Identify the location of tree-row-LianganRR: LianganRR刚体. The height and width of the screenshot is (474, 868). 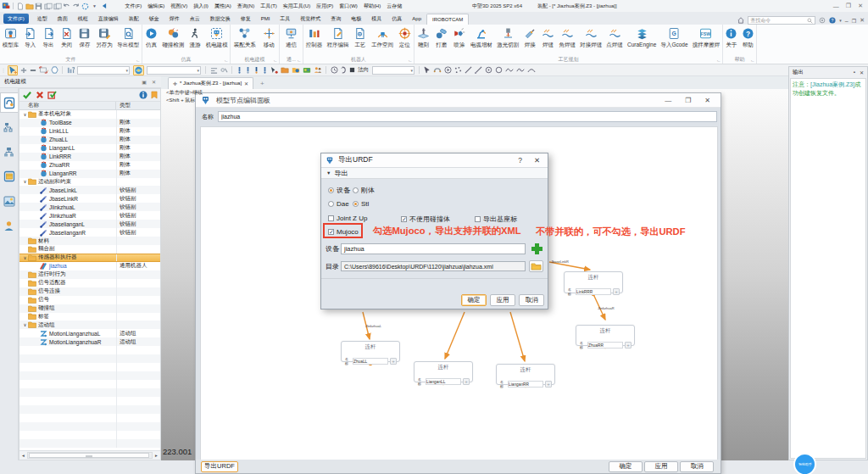
(90, 174).